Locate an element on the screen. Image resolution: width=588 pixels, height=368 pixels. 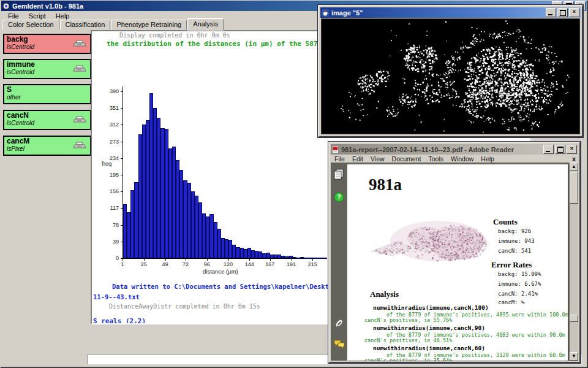
y-axis-label: freq is located at coordinates (107, 163).